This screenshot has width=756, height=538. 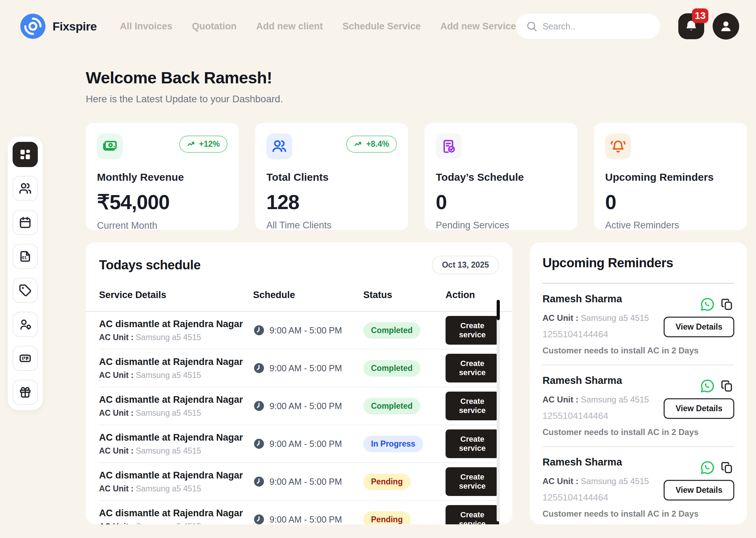 What do you see at coordinates (25, 290) in the screenshot?
I see `sidebar-item-pricing` at bounding box center [25, 290].